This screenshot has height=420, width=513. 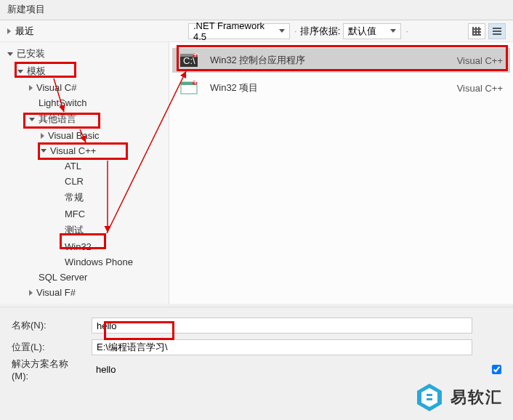 What do you see at coordinates (84, 166) in the screenshot?
I see `sidebar-item-atl: ATL` at bounding box center [84, 166].